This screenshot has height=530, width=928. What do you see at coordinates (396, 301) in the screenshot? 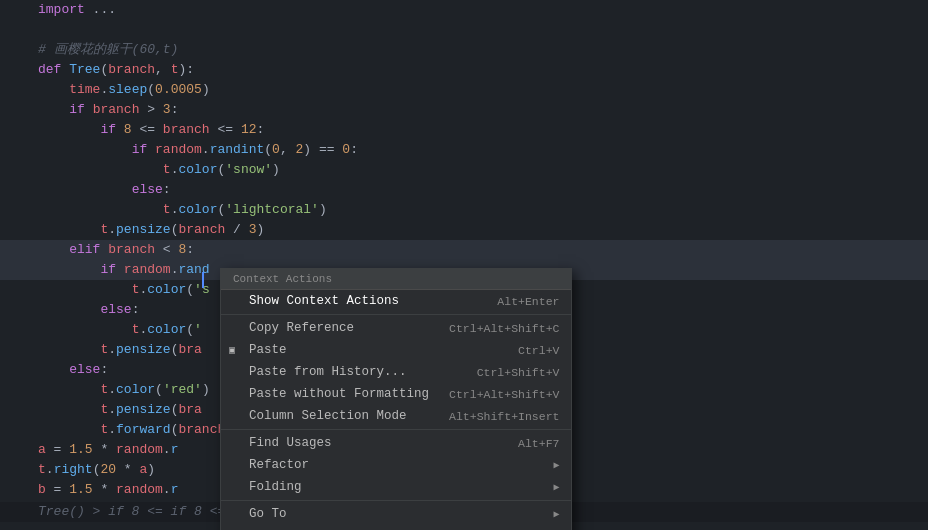
I see `menu-item-show-context-actions: Show Context Actions Alt+Enter` at bounding box center [396, 301].